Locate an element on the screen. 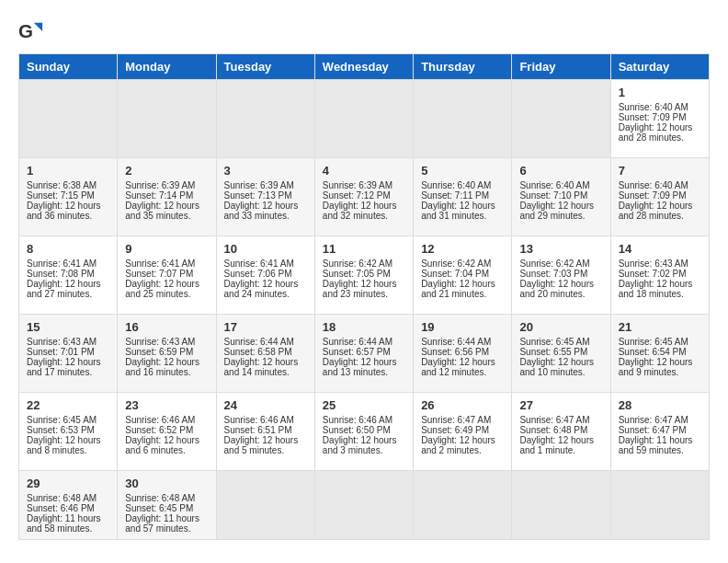 This screenshot has width=728, height=563. day-number: 26 is located at coordinates (462, 405).